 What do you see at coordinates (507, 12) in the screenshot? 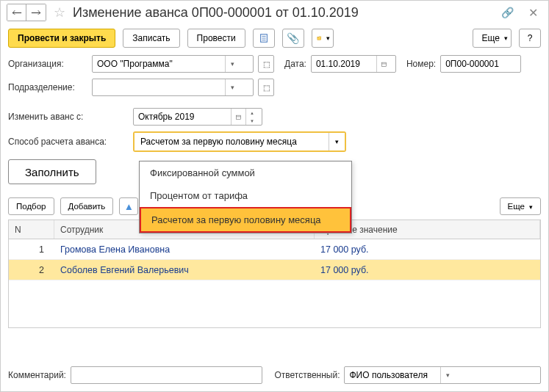
I see `link-icon: 🔗` at bounding box center [507, 12].